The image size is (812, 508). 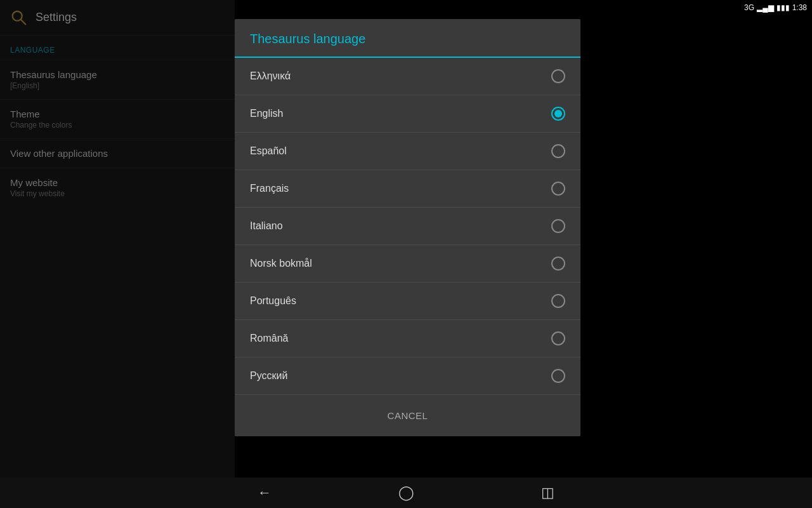 I want to click on battery-icon: ▮▮▮, so click(x=783, y=8).